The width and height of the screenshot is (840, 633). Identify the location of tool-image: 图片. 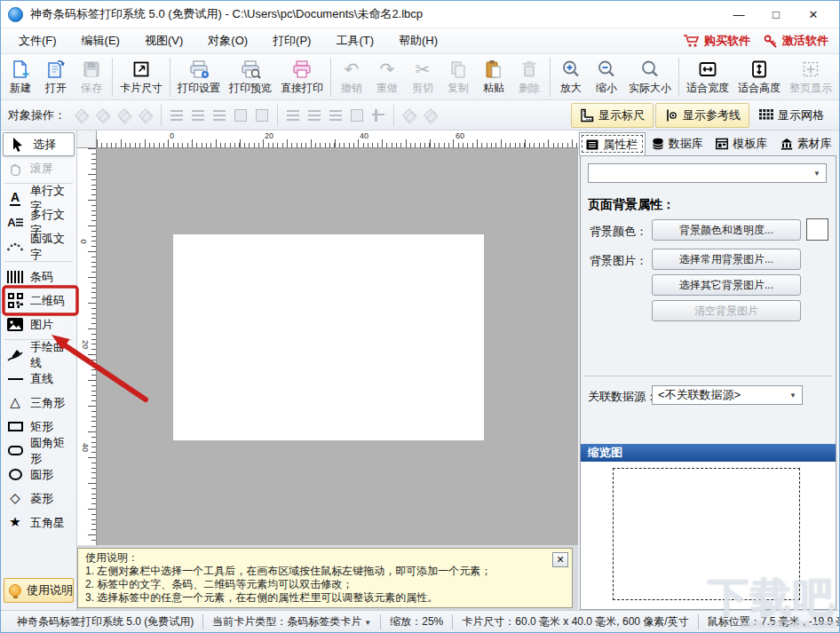
(39, 325).